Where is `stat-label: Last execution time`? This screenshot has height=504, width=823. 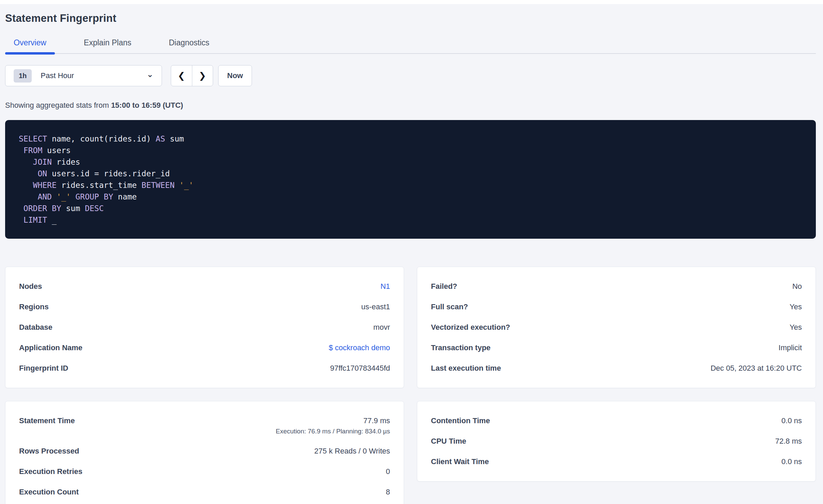 stat-label: Last execution time is located at coordinates (466, 368).